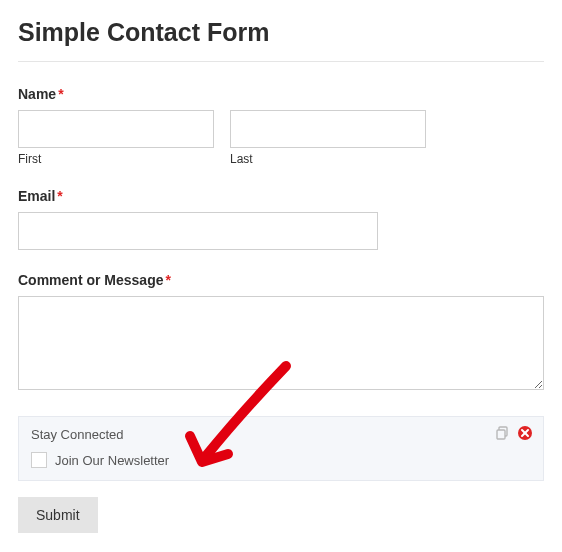  Describe the element at coordinates (39, 460) in the screenshot. I see `newsletter-checkbox` at that location.